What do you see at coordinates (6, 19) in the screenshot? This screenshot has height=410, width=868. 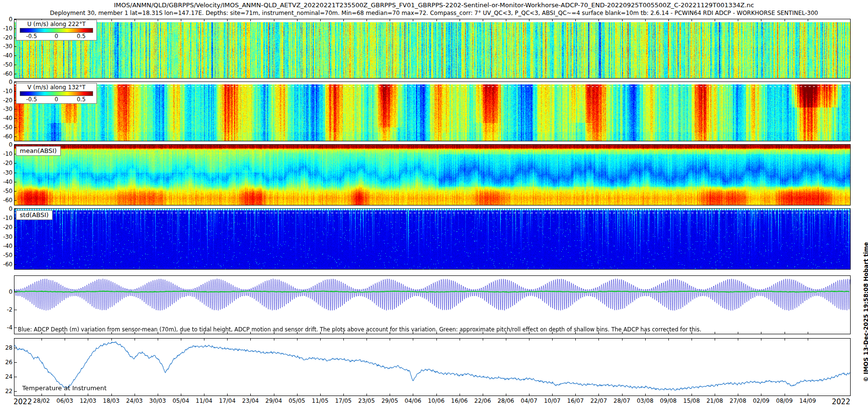 I see `u-velocity-ytick: 0` at bounding box center [6, 19].